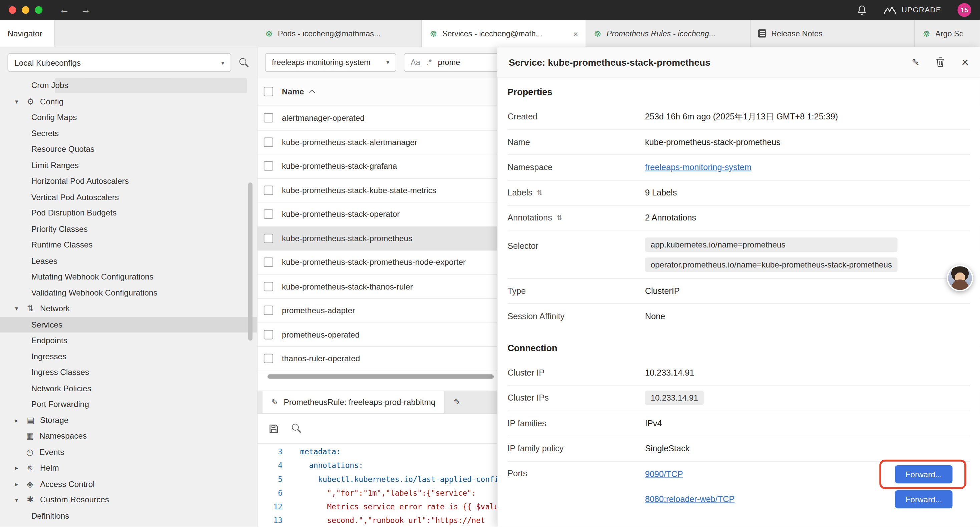 The width and height of the screenshot is (980, 527). Describe the element at coordinates (293, 91) in the screenshot. I see `name-column-header: Name` at that location.